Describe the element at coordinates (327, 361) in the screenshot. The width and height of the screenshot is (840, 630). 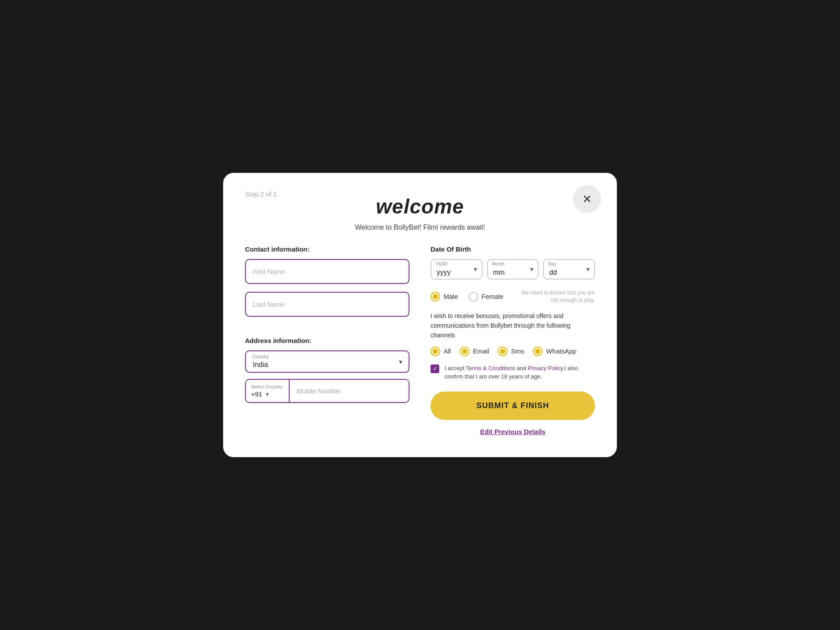
I see `country-select-wrapper: Country India ▼` at that location.